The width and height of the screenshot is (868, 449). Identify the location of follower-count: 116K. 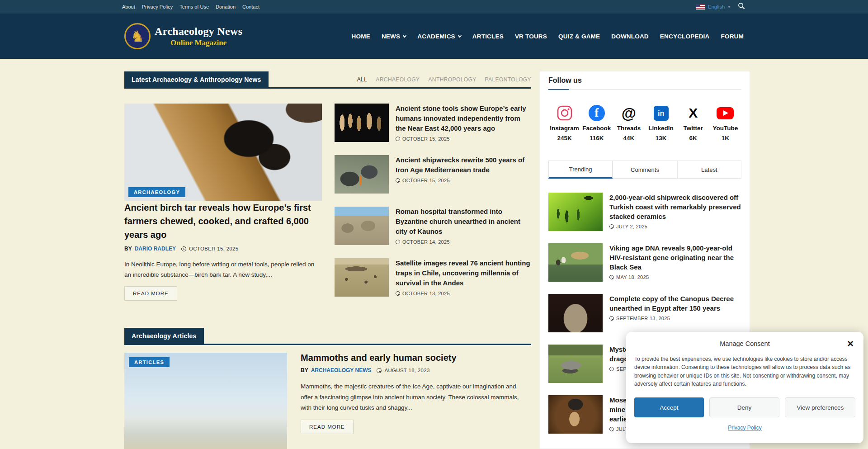
(597, 138).